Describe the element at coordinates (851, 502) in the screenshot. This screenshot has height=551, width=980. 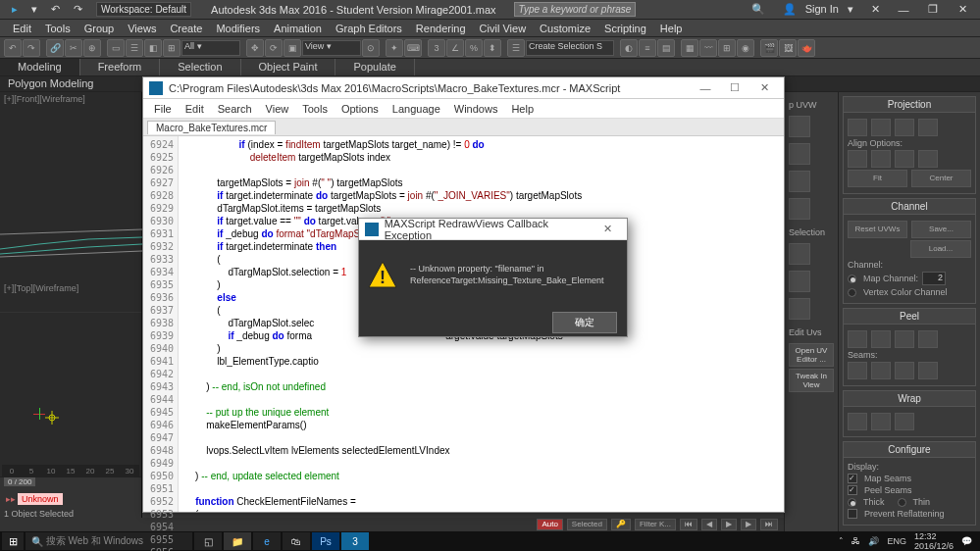
I see `thick-radio` at that location.